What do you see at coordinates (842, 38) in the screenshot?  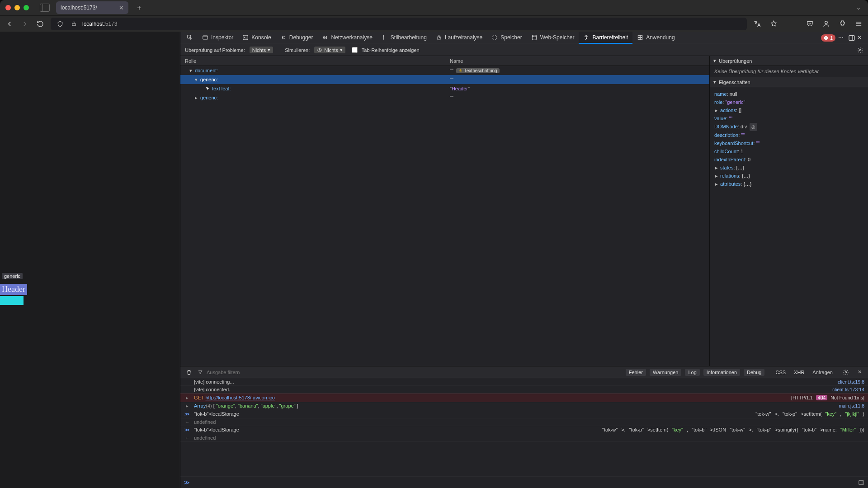 I see `devtools-settings-icon: ⋯` at bounding box center [842, 38].